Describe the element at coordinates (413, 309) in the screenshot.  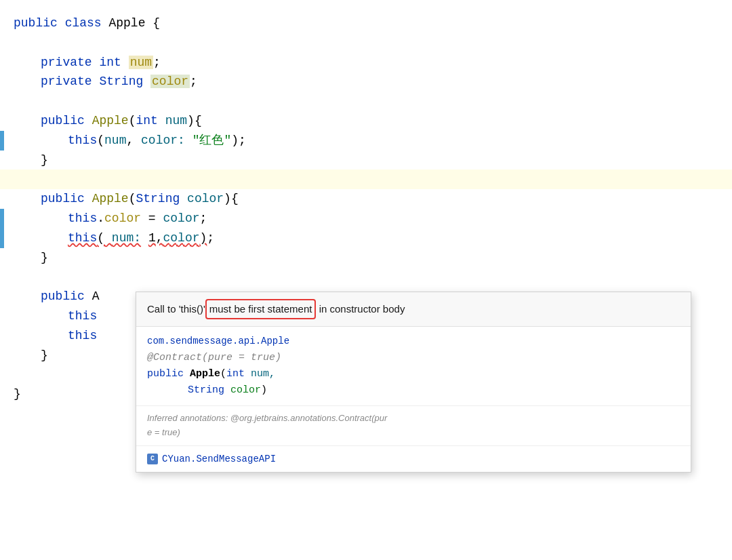
I see `error-message-row: Call to 'this()' must be first statement…` at that location.